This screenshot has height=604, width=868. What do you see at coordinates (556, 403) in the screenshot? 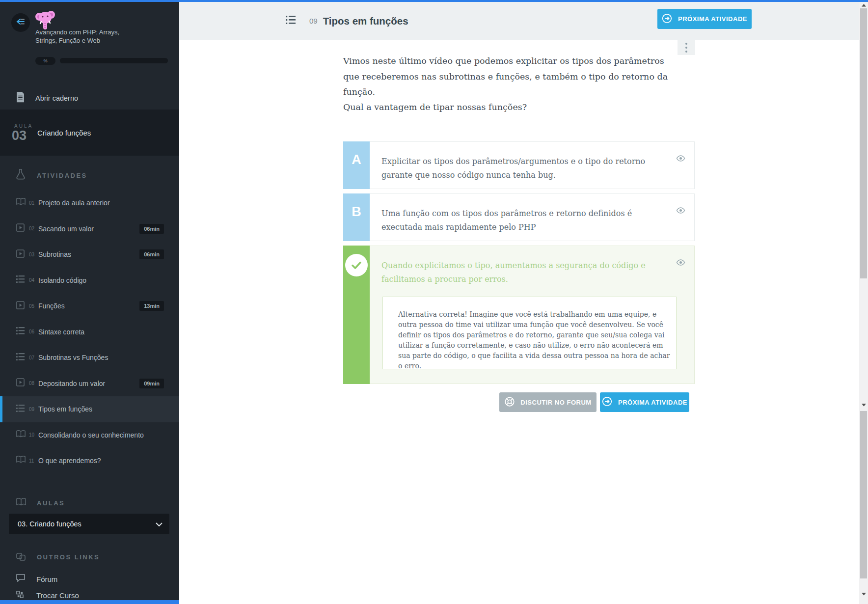
I see `discuss-forum-label: DISCUTIR NO FORUM` at bounding box center [556, 403].